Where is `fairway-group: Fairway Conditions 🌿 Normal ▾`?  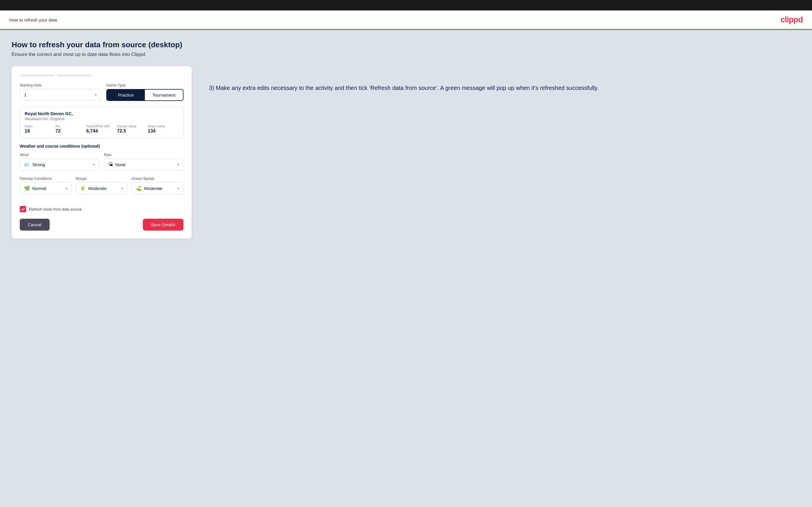 fairway-group: Fairway Conditions 🌿 Normal ▾ is located at coordinates (46, 185).